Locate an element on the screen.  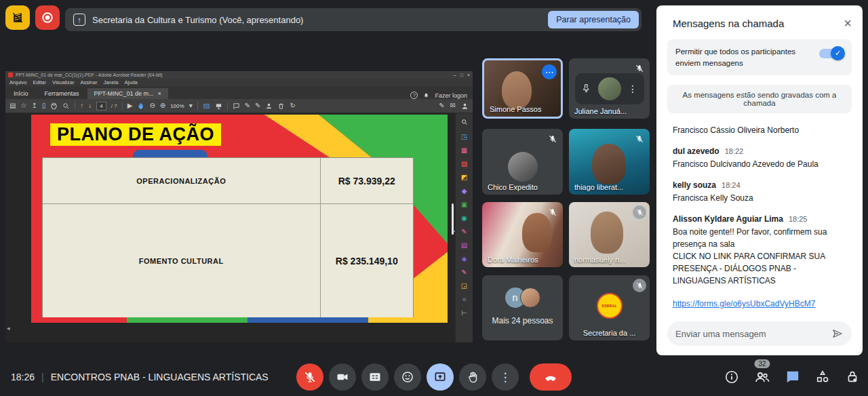
next-page-icon: ↓ is located at coordinates (90, 106).